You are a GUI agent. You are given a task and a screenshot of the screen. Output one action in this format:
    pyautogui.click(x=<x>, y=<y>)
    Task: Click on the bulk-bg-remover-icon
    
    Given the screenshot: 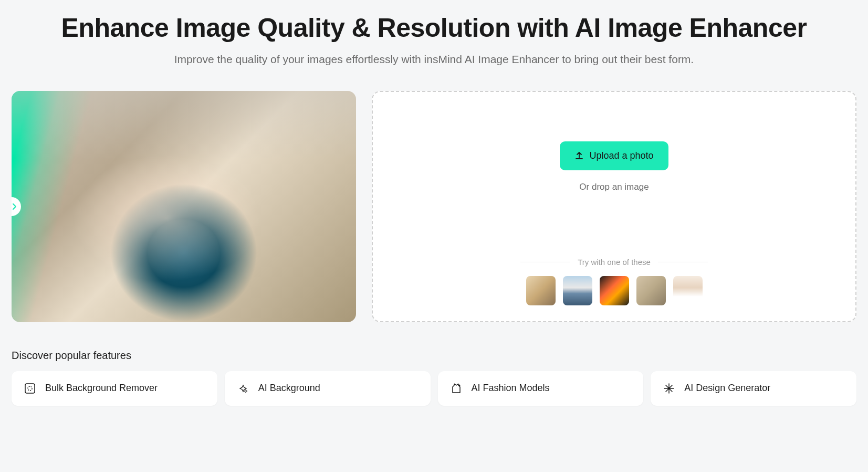 What is the action you would take?
    pyautogui.click(x=30, y=388)
    